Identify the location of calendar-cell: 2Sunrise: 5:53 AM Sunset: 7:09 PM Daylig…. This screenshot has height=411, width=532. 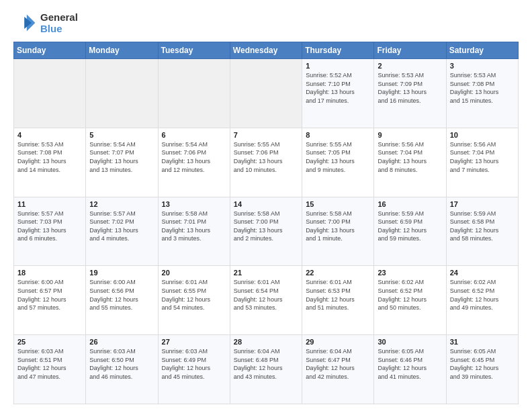
(410, 94).